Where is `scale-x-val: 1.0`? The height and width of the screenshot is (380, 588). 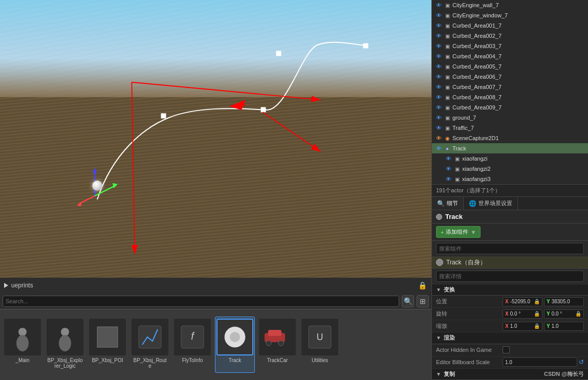
scale-x-val: 1.0 is located at coordinates (521, 326).